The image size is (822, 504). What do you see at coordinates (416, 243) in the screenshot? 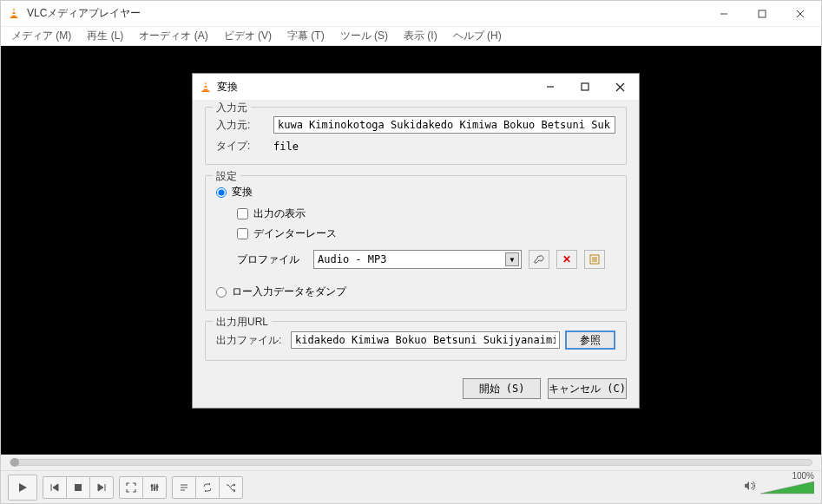
I see `settings-group: 設定 変換 出力の表示 デインターレース プロファイル Audio - MP3 …` at bounding box center [416, 243].